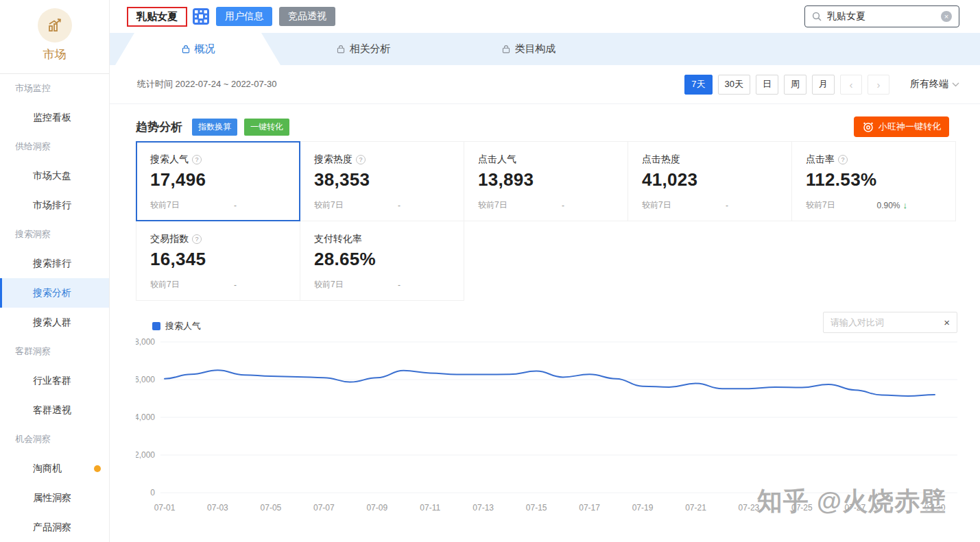 The height and width of the screenshot is (542, 980). Describe the element at coordinates (55, 410) in the screenshot. I see `sidebar-item-customer-perspective: 客群透视` at that location.